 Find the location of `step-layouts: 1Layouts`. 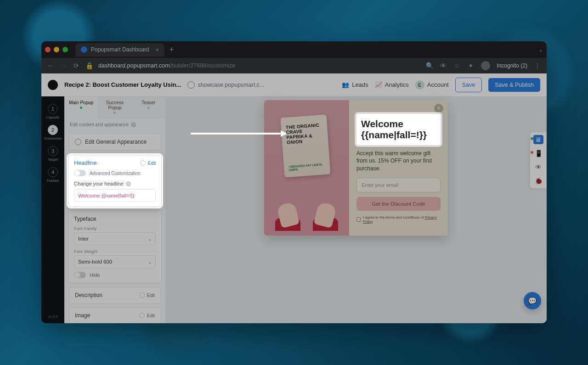

step-layouts: 1Layouts is located at coordinates (53, 112).